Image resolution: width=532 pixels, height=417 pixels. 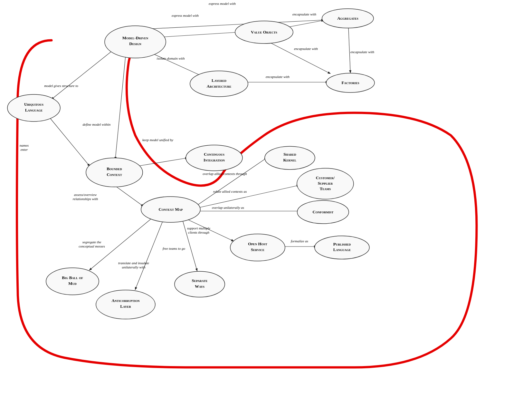 What do you see at coordinates (126, 300) in the screenshot?
I see `svg-text: Anticorruption` at bounding box center [126, 300].